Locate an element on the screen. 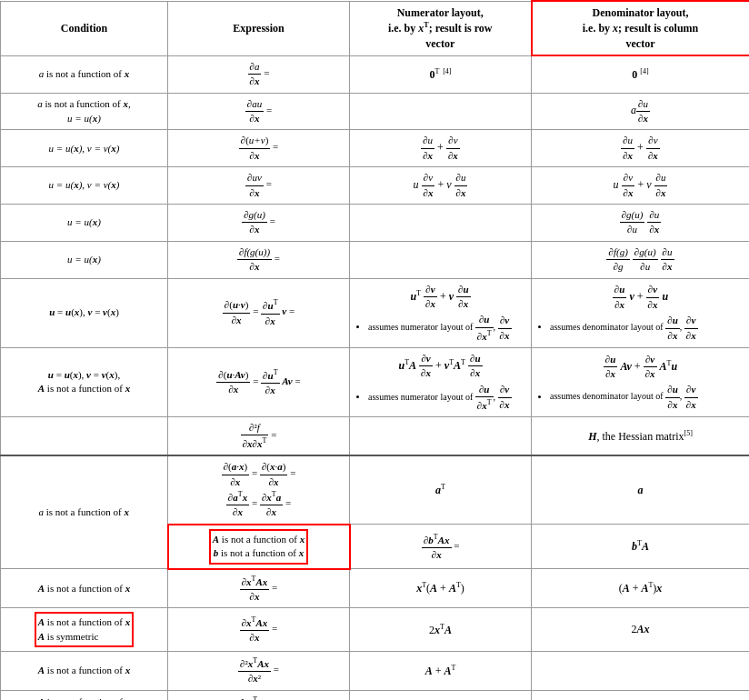  expression-cell: ∂²f ∂x∂xT = is located at coordinates (259, 436).